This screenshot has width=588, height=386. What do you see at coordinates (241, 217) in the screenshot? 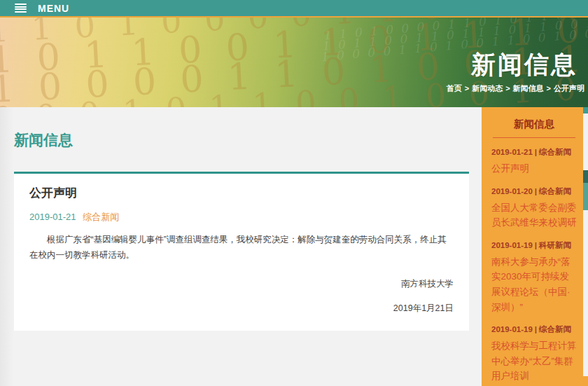
I see `article-meta: 2019-01-21 综合新闻` at bounding box center [241, 217].